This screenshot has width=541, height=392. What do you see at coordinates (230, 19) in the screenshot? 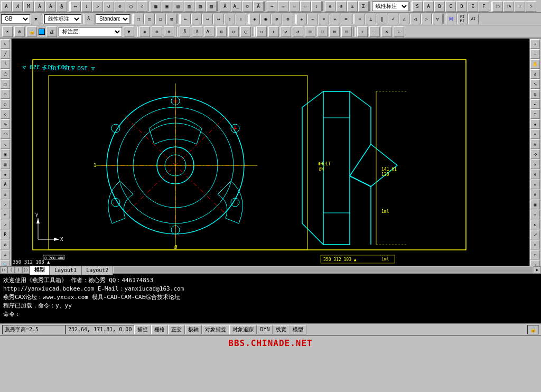
I see `tb-btn-r2-9: ⇧` at bounding box center [230, 19].